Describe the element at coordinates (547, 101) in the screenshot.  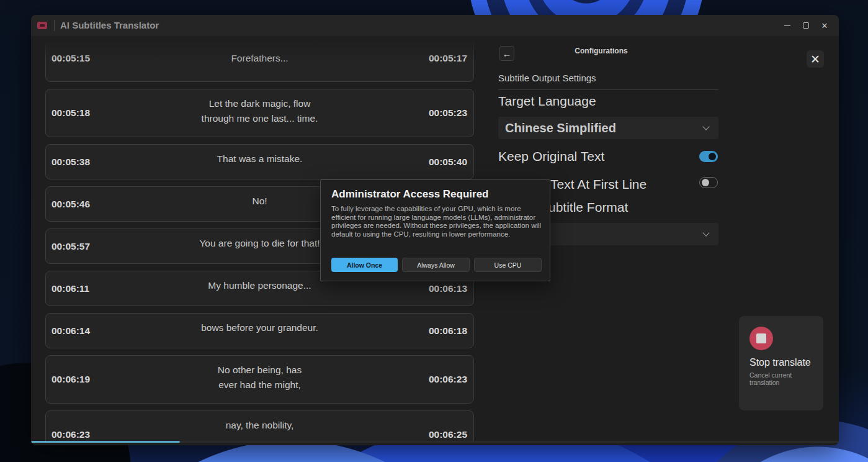
I see `target-language-label: Target Language` at that location.